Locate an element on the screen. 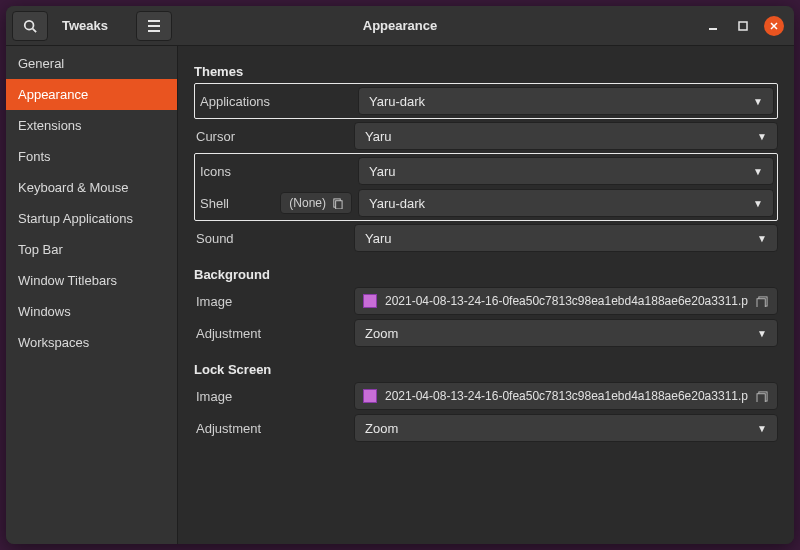 This screenshot has width=800, height=550. minimize-icon is located at coordinates (713, 26).